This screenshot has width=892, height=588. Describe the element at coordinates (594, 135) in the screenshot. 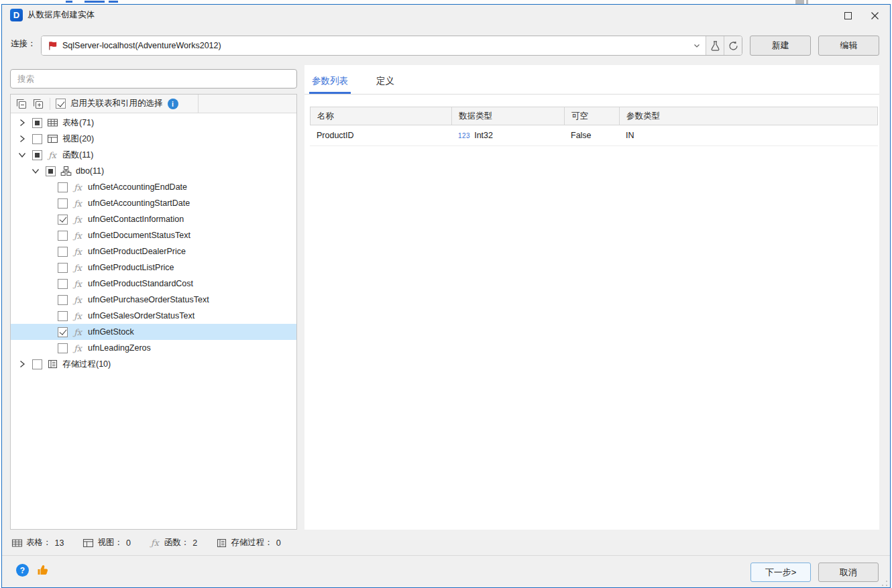

I see `table-row: ProductID123Int32FalseIN` at that location.